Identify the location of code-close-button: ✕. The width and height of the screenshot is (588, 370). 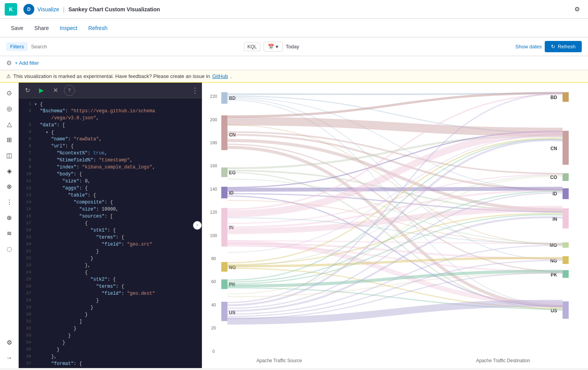
(55, 90).